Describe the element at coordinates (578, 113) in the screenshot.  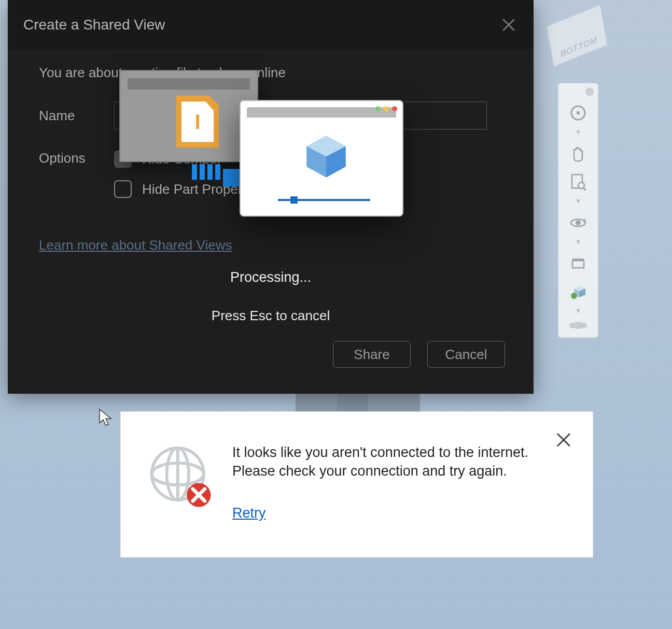
I see `zoom-target-icon` at that location.